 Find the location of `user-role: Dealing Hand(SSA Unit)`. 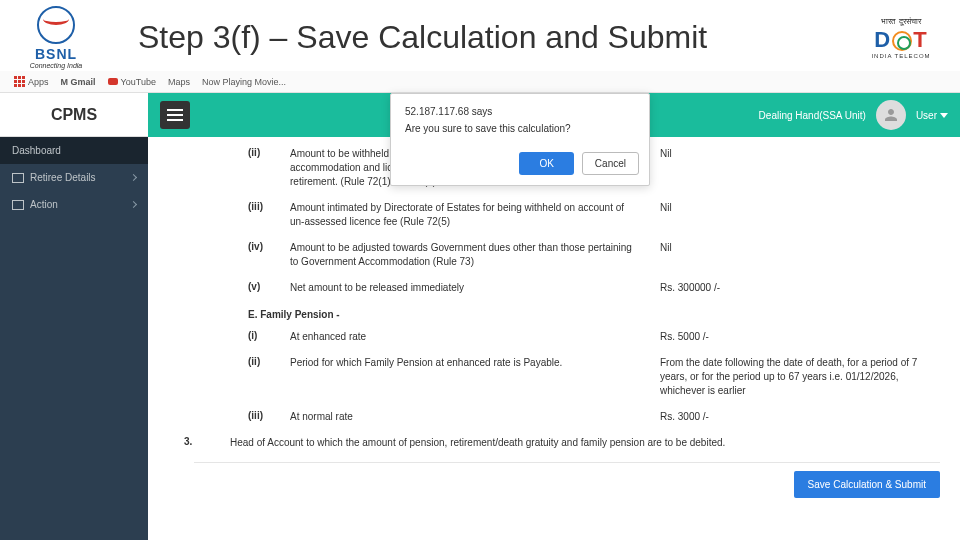

user-role: Dealing Hand(SSA Unit) is located at coordinates (812, 116).